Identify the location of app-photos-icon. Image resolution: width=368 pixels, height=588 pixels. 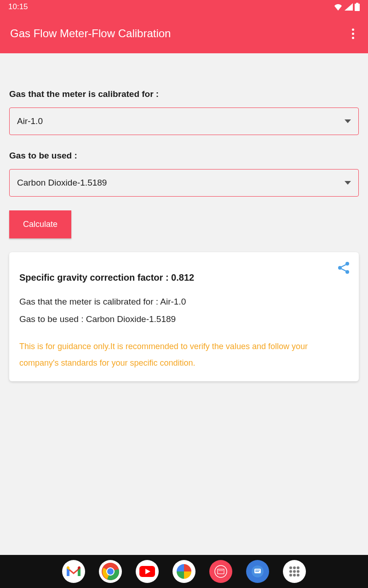
(184, 571).